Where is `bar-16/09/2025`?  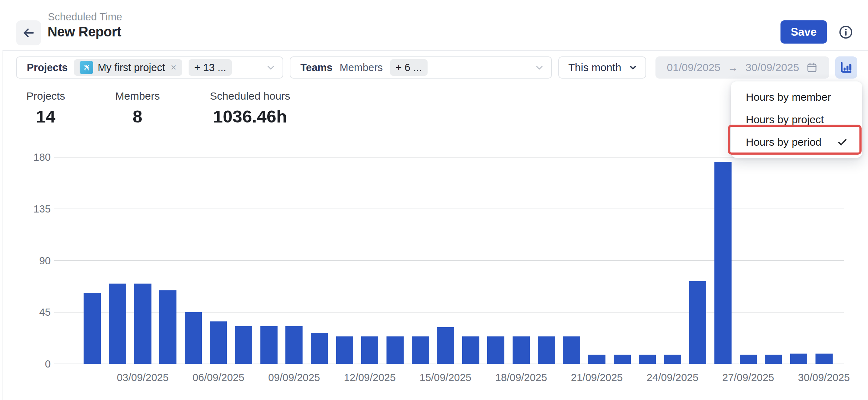 bar-16/09/2025 is located at coordinates (471, 350).